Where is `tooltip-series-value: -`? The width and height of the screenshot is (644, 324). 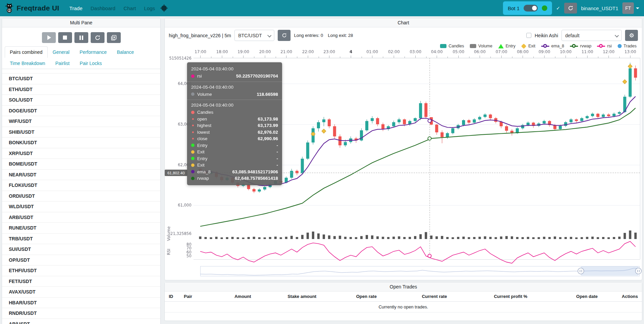
tooltip-series-value: - is located at coordinates (277, 146).